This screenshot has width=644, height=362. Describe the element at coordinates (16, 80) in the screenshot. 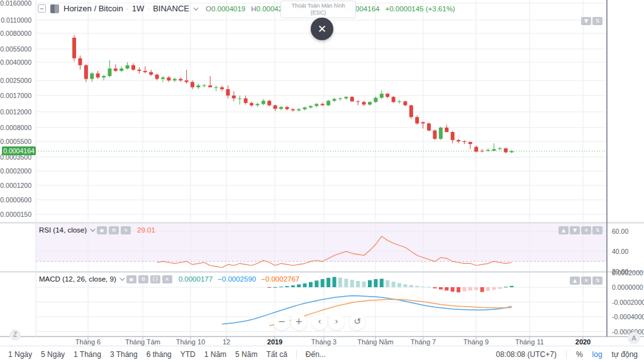

I see `price-tick-label: 0.0025000` at that location.